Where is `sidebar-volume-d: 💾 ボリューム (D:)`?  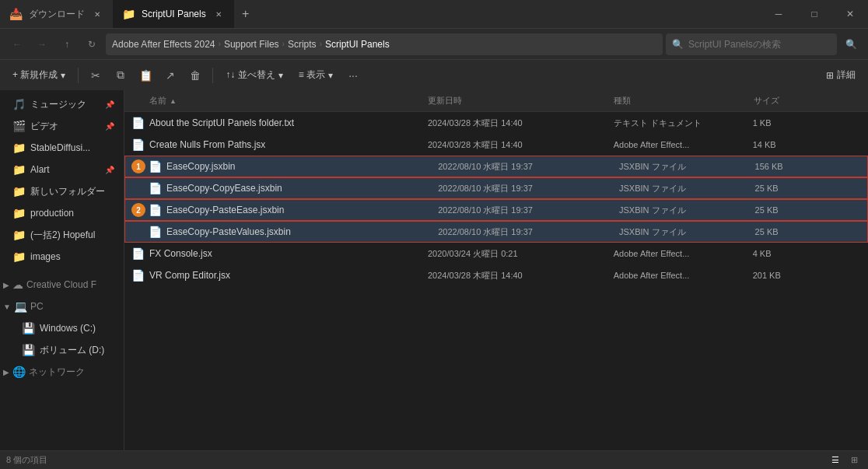 sidebar-volume-d: 💾 ボリューム (D:) is located at coordinates (62, 350).